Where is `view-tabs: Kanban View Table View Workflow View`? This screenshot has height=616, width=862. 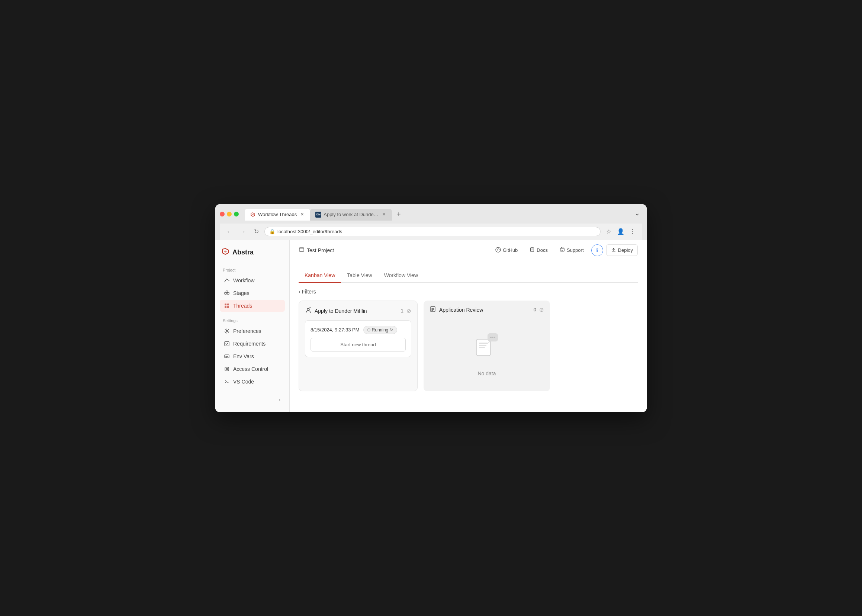
view-tabs: Kanban View Table View Workflow View is located at coordinates (468, 275).